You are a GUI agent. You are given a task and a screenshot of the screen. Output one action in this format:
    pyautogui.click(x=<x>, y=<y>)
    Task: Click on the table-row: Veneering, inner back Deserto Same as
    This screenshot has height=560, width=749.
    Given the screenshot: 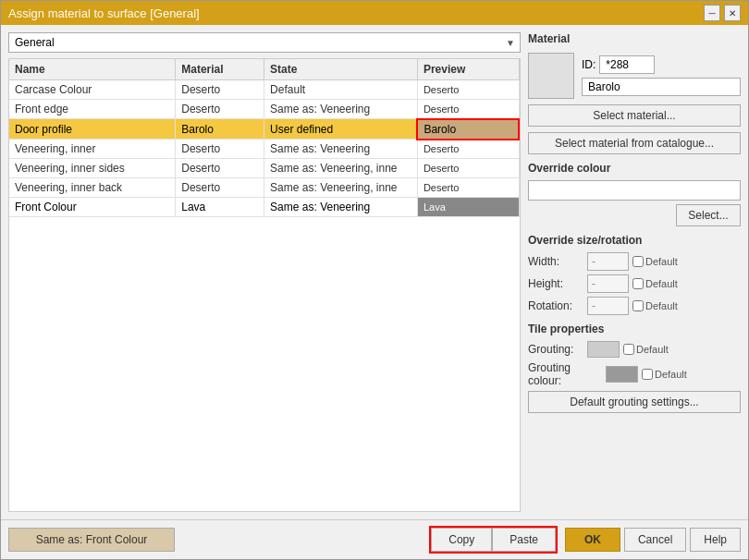 What is the action you would take?
    pyautogui.click(x=264, y=189)
    